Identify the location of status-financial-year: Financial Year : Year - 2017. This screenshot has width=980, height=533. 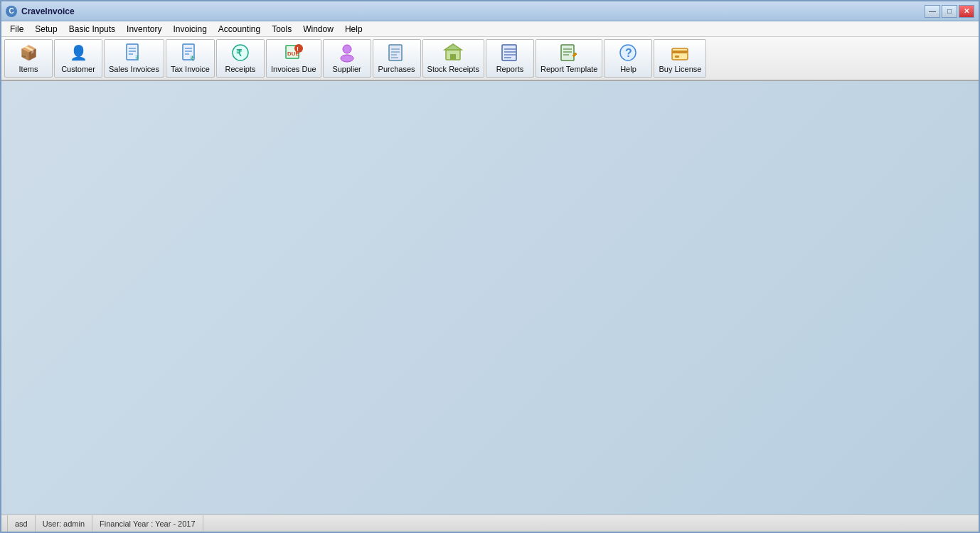
(148, 524).